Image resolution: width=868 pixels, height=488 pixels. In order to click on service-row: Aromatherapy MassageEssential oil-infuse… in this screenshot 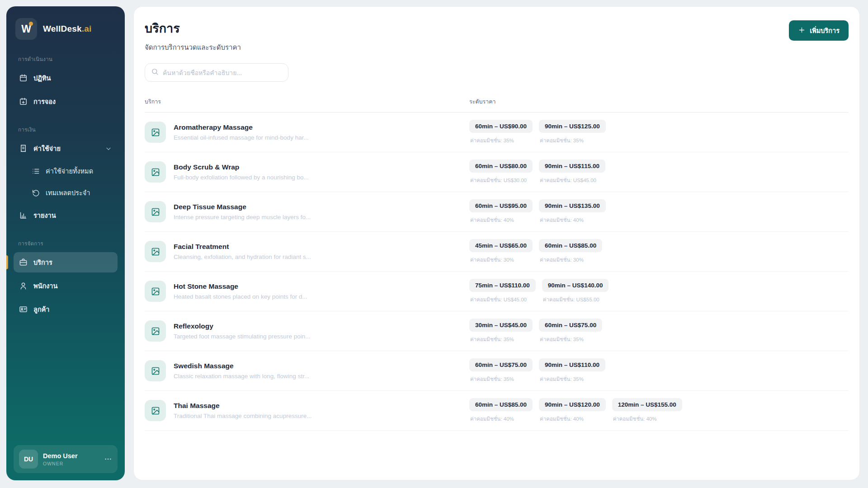, I will do `click(496, 132)`.